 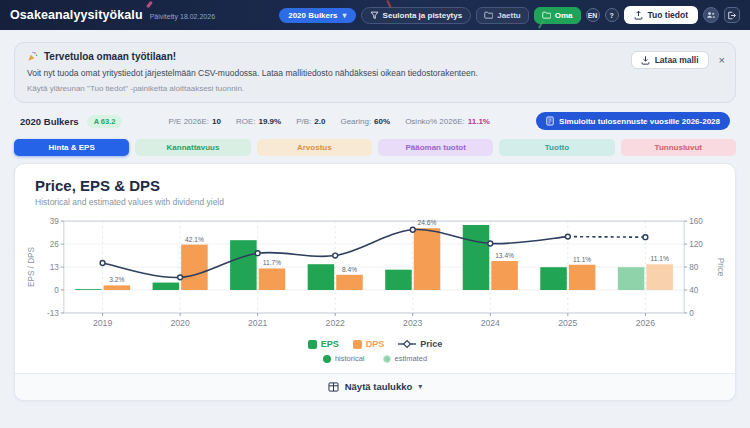 I want to click on svg-text: 120, so click(x=696, y=244).